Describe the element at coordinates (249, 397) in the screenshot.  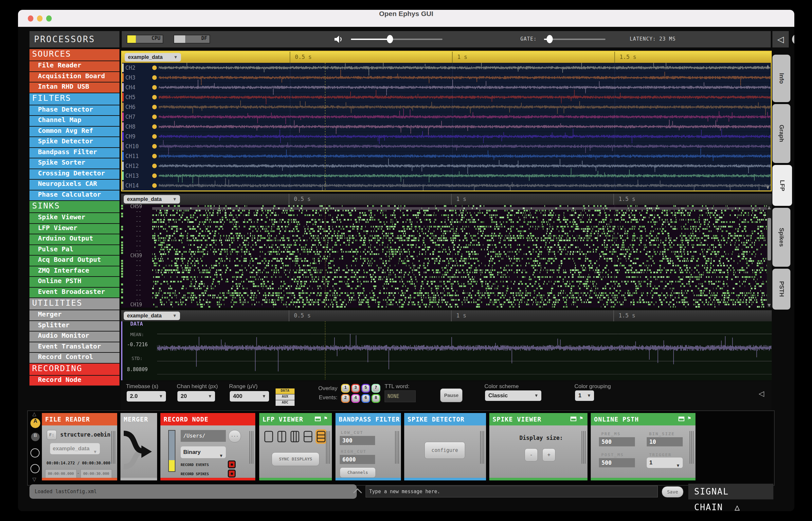
I see `range-select: 400▼` at that location.